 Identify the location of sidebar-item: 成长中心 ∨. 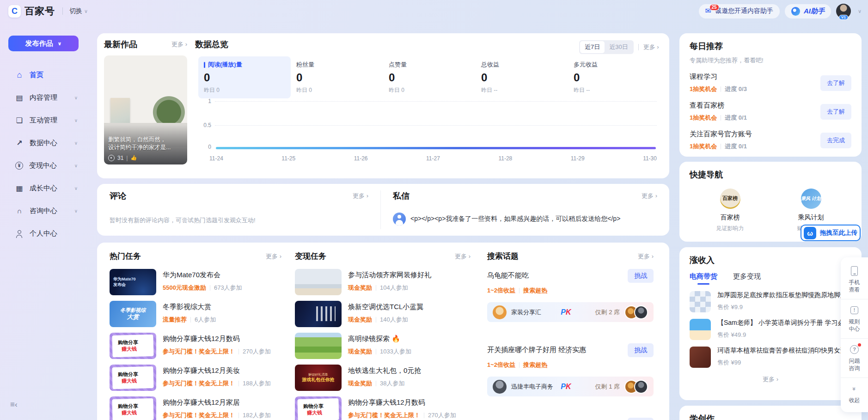
(43, 189).